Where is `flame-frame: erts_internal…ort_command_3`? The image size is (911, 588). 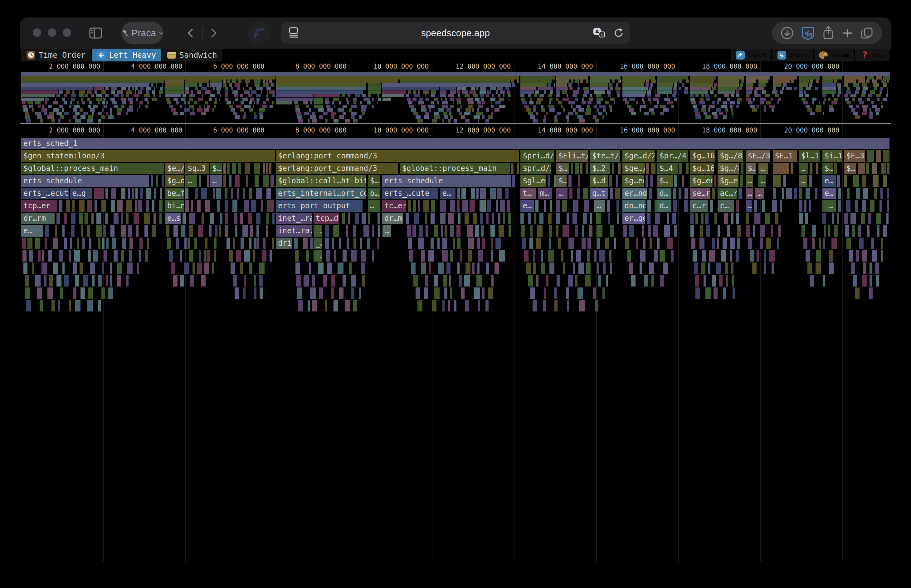
flame-frame: erts_internal…ort_command_3 is located at coordinates (321, 194).